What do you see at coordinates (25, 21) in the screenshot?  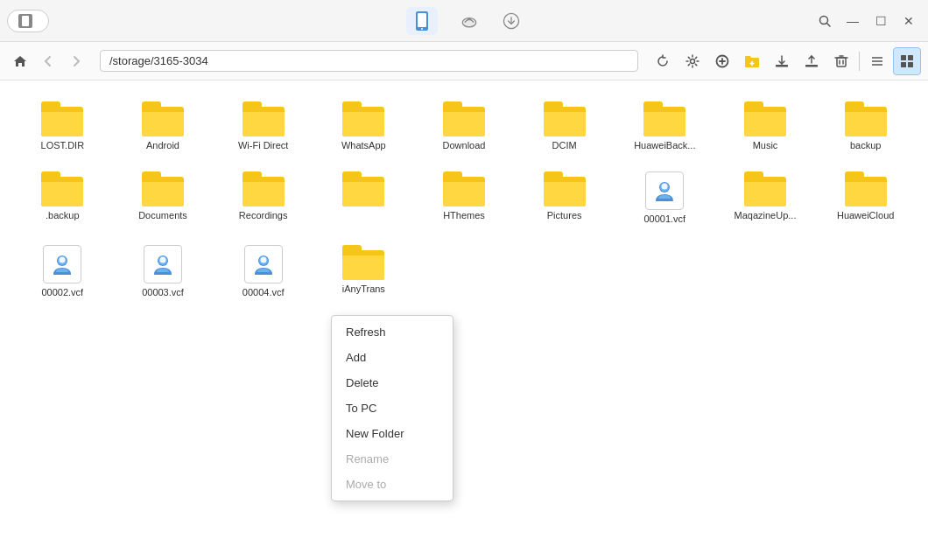 I see `device-icon` at bounding box center [25, 21].